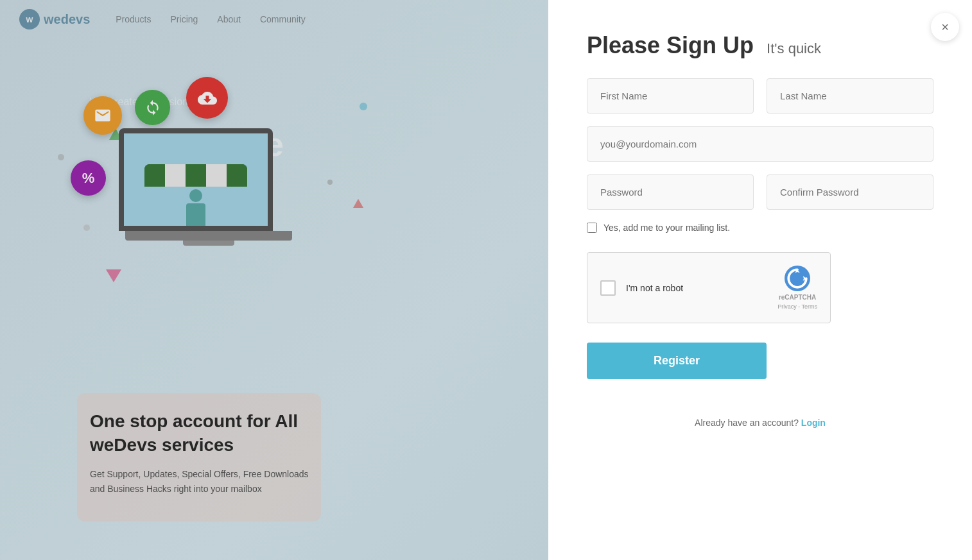 Image resolution: width=972 pixels, height=560 pixels. What do you see at coordinates (760, 192) in the screenshot?
I see `password-row` at bounding box center [760, 192].